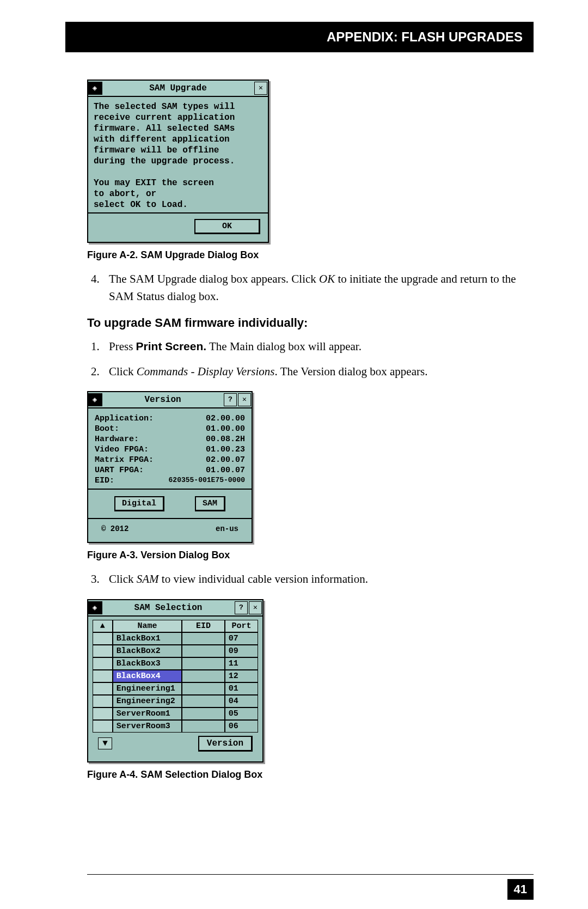 Image resolution: width=588 pixels, height=909 pixels. Describe the element at coordinates (170, 471) in the screenshot. I see `version-row: UART FPGA:01.00.07` at that location.